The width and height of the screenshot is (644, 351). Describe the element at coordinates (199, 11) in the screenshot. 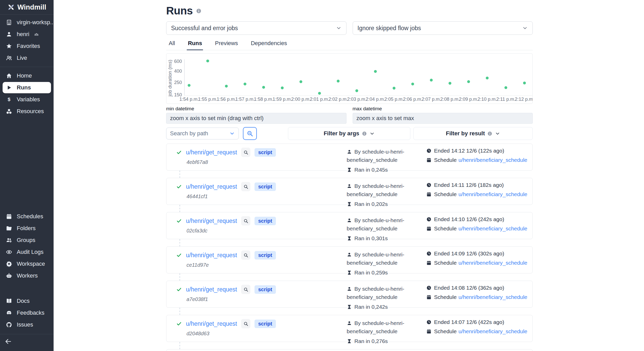

I see `info-icon` at that location.